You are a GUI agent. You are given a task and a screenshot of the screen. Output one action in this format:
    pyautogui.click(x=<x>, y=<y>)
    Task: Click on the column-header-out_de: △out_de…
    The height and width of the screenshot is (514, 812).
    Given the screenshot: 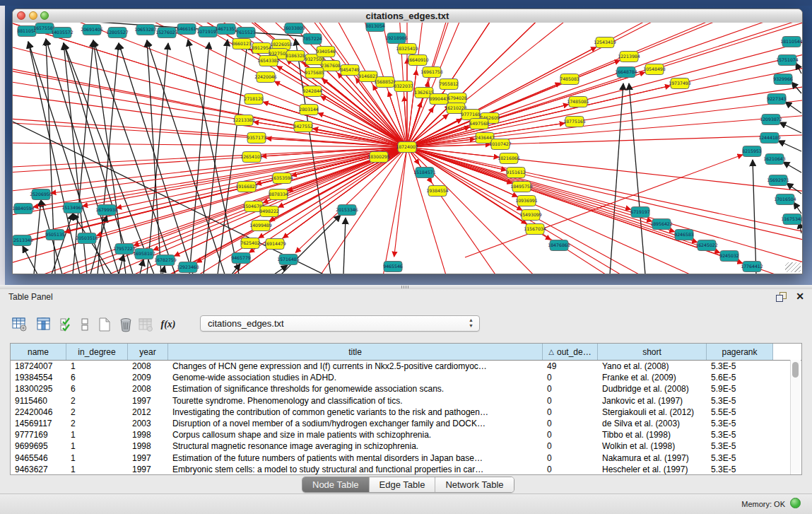 What is the action you would take?
    pyautogui.click(x=570, y=352)
    